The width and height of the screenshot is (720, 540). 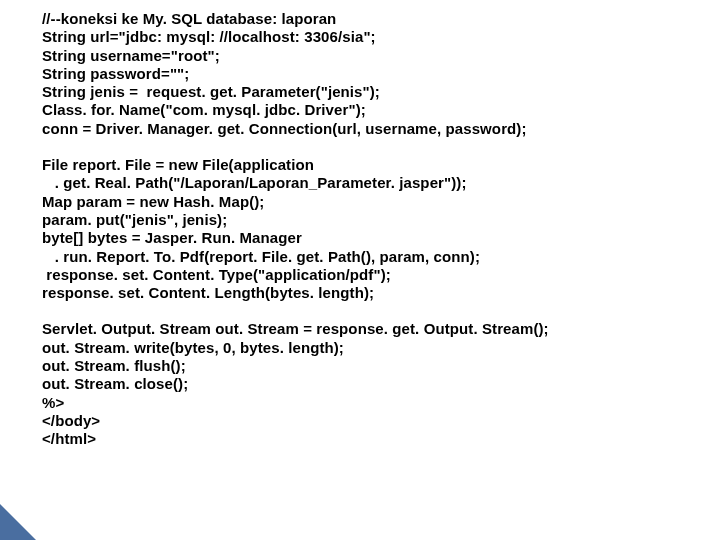 What do you see at coordinates (381, 129) in the screenshot?
I see `code-line: conn = Driver. Manager. get. Connection(…` at bounding box center [381, 129].